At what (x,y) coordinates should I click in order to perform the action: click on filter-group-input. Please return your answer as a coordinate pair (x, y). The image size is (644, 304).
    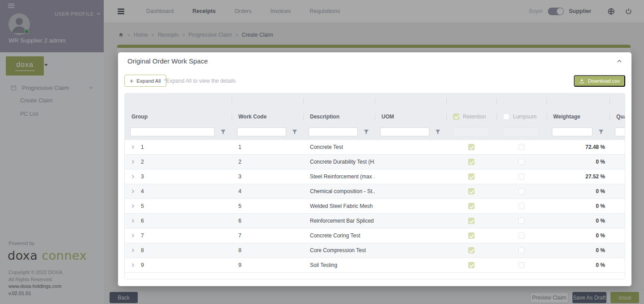
    Looking at the image, I should click on (173, 132).